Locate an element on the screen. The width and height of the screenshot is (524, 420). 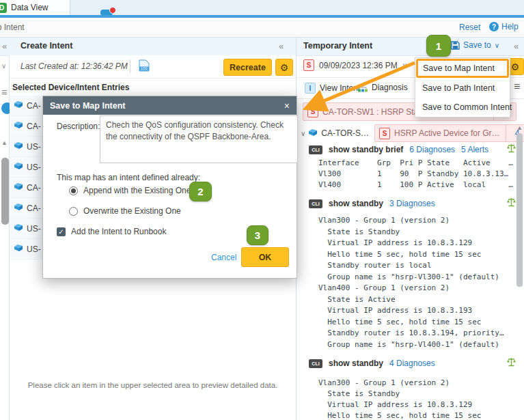
cli-command-row: CLI show standby 4 Diagnoses is located at coordinates (372, 363).